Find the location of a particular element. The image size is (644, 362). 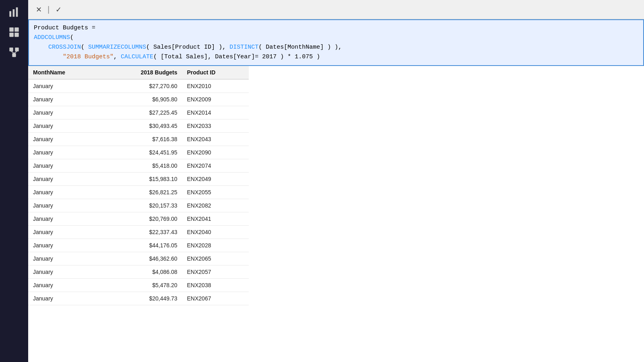

table-cell: $22,337.43 is located at coordinates (142, 232).